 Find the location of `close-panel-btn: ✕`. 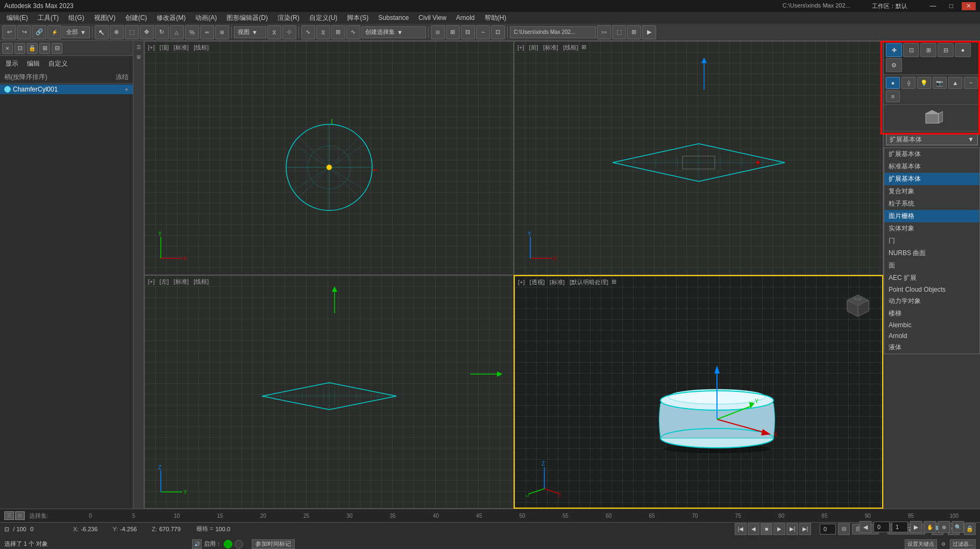

close-panel-btn: ✕ is located at coordinates (8, 48).